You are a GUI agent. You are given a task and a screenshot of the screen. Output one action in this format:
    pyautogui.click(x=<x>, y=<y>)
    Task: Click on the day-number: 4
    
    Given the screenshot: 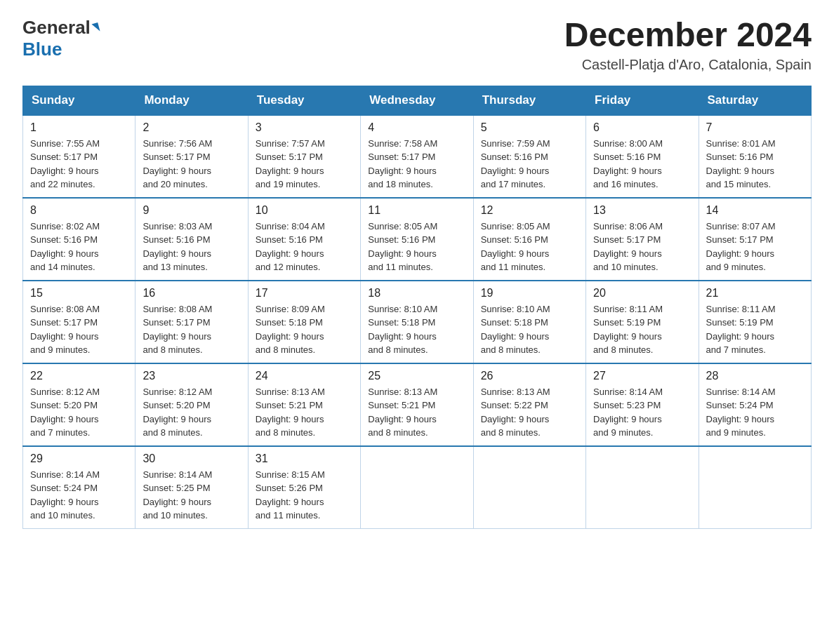 What is the action you would take?
    pyautogui.click(x=417, y=128)
    